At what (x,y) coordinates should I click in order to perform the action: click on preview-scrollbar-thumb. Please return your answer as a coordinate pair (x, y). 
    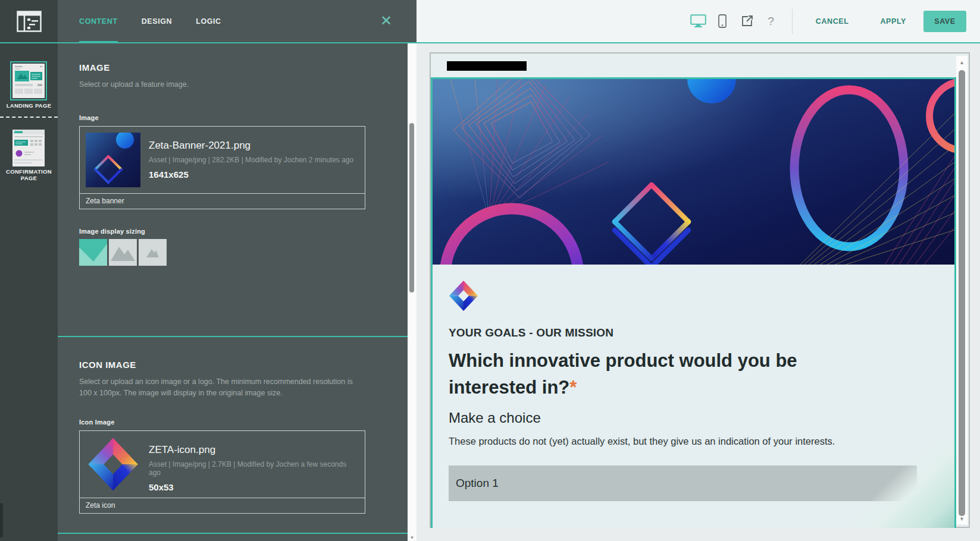
    Looking at the image, I should click on (962, 293).